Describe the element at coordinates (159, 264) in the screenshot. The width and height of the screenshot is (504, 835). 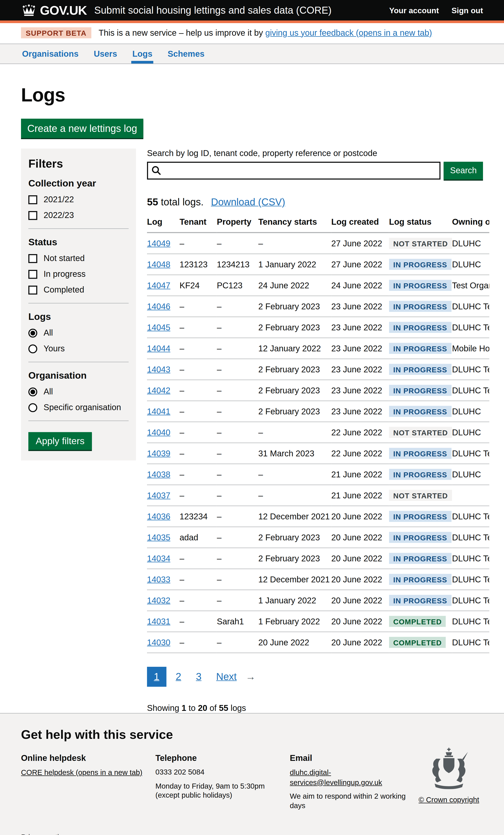
I see `log-id-link: 14048` at that location.